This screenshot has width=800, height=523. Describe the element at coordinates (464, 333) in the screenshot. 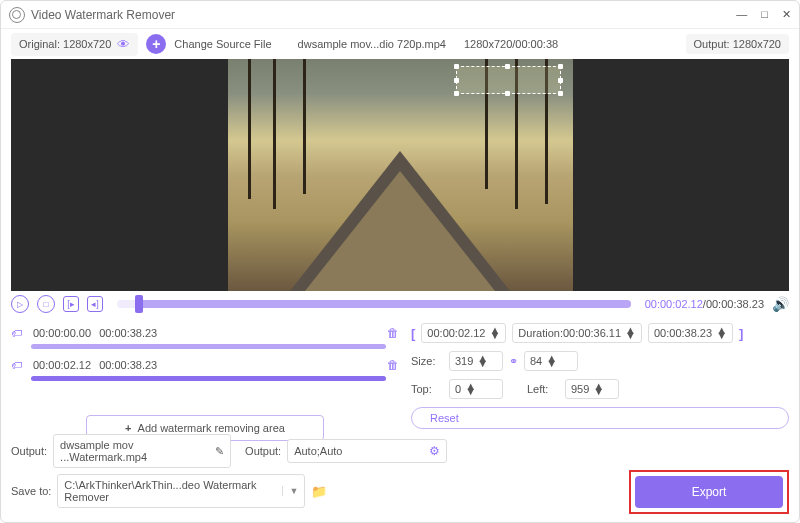

I see `range-start-input: 00:00:02.12▲▼` at that location.